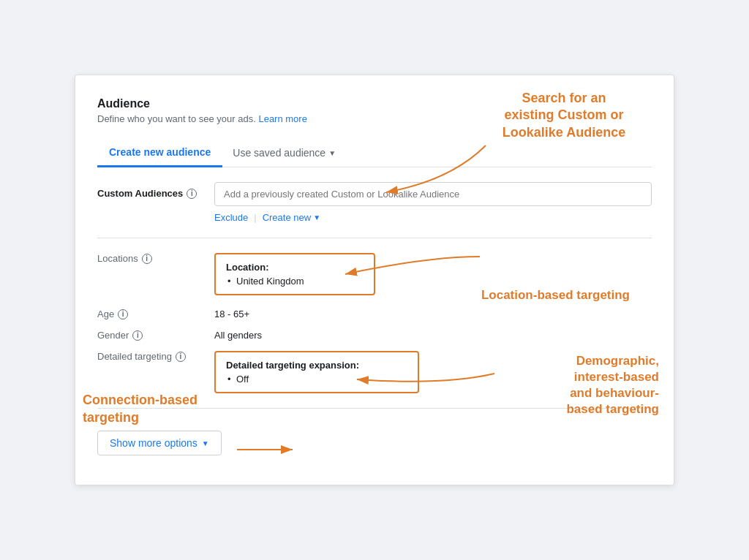  What do you see at coordinates (317, 379) in the screenshot?
I see `detailed-targeting-value: Off` at bounding box center [317, 379].